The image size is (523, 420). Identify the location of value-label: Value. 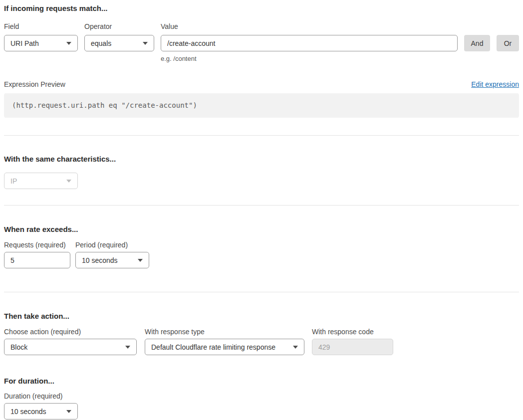
(309, 27).